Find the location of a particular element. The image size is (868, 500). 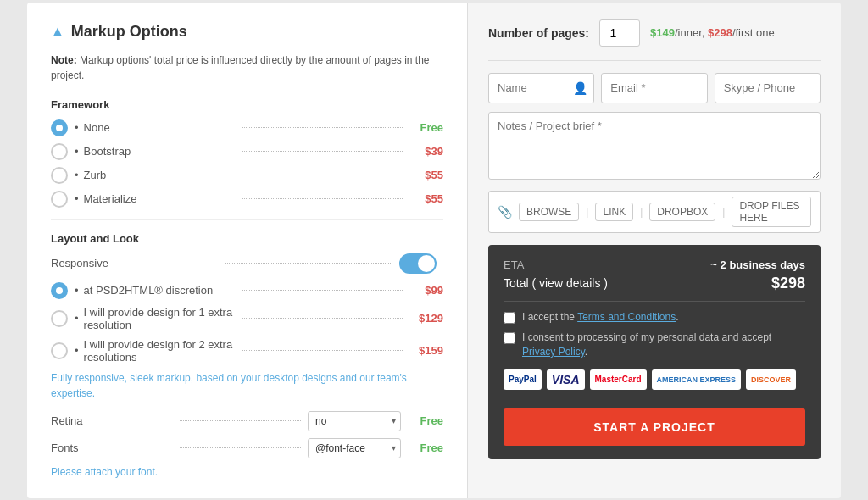

visa-icon: VISA is located at coordinates (566, 380).